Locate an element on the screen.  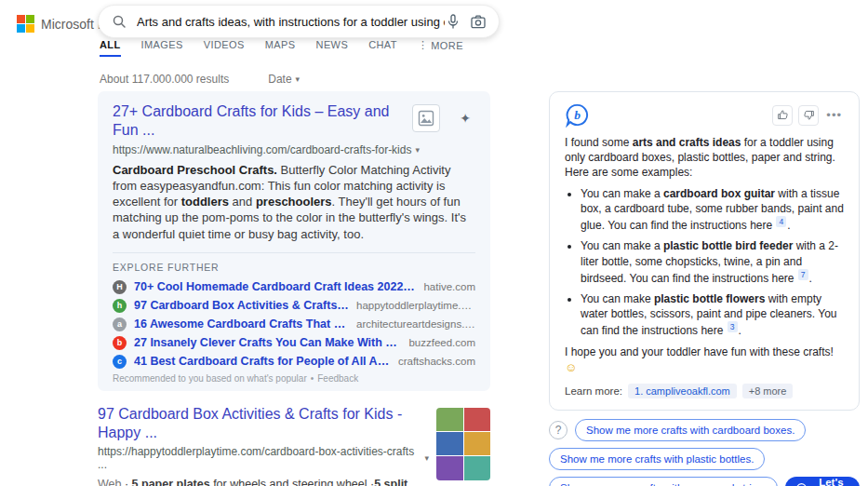
explore-item: H 70+ Cool Homemade Cardboard Craft Idea… is located at coordinates (294, 287).